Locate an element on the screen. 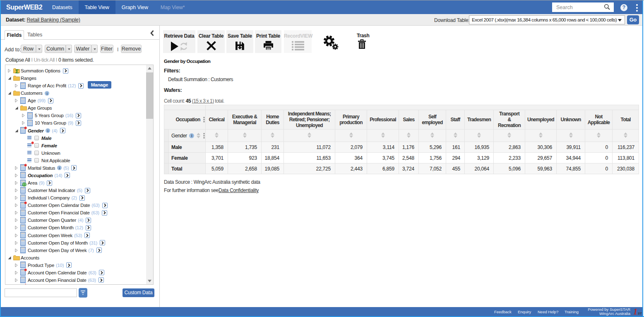 Image resolution: width=644 pixels, height=317 pixels. svg-text: ST is located at coordinates (640, 314).